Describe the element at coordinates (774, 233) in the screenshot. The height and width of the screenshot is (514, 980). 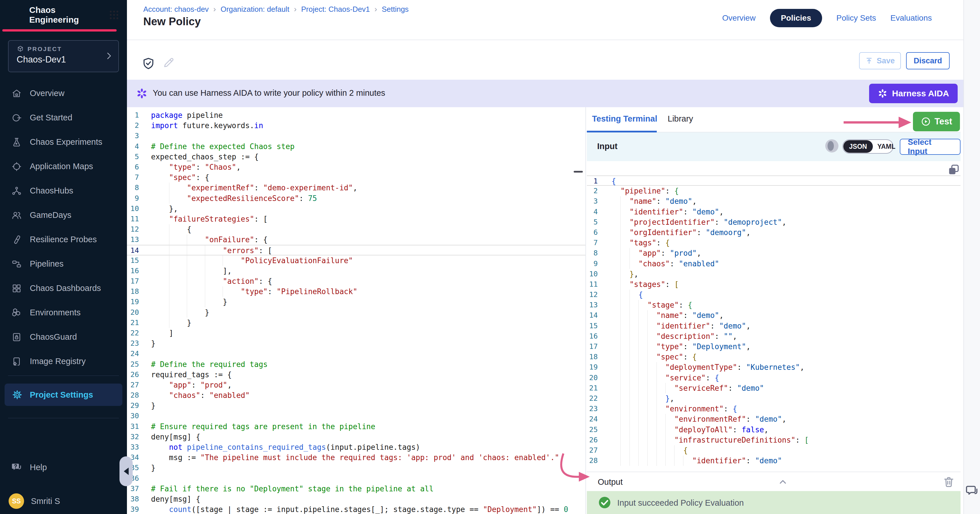
I see `code-line: 6 "orgIdentifier": "demoorg",` at that location.